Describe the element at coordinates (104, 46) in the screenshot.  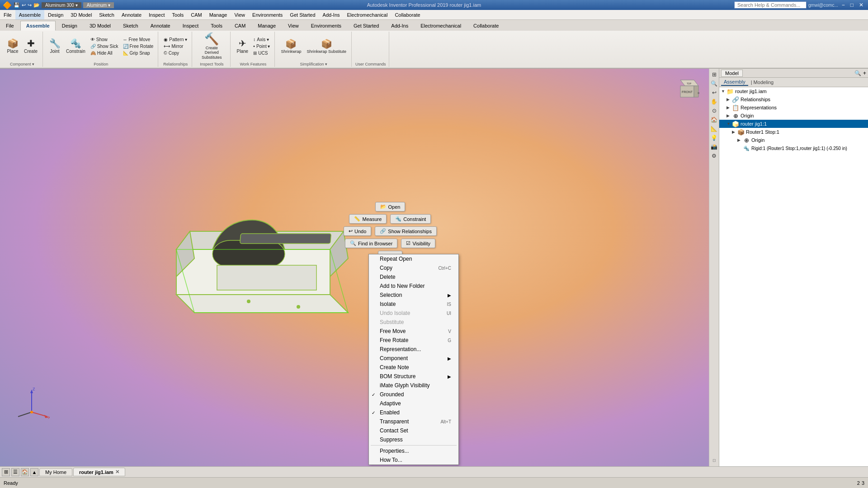
I see `show-sick-button: 🔗Show Sick` at that location.